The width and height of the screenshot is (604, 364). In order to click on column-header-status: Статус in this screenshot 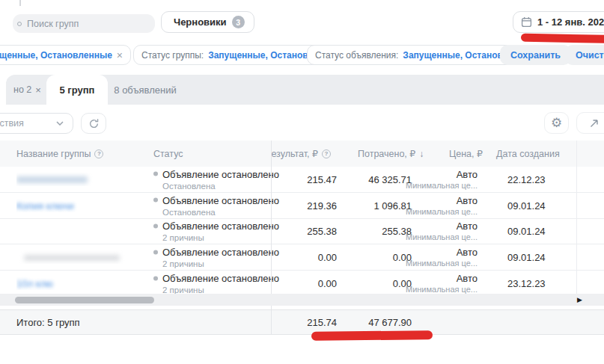, I will do `click(168, 154)`.